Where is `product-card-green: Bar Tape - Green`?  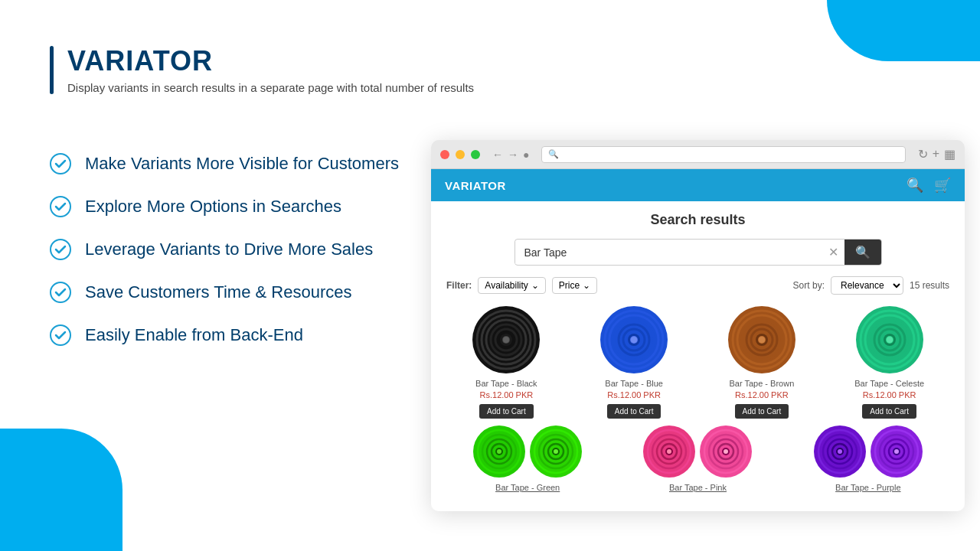 product-card-green: Bar Tape - Green is located at coordinates (528, 459).